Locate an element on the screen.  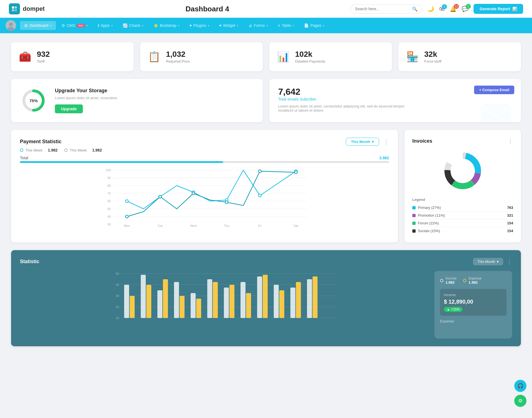
inv-label-socials: Socials (15%) is located at coordinates (426, 231).